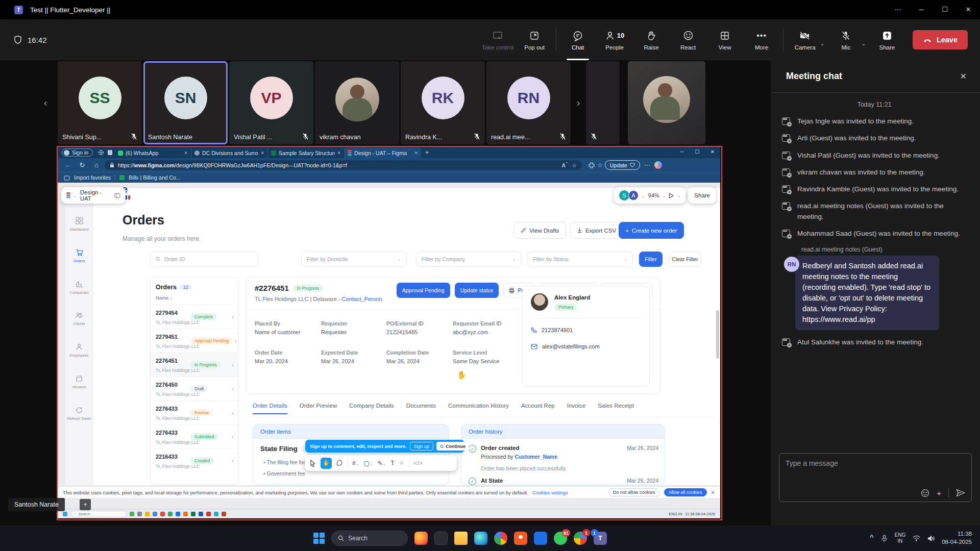 Image resolution: width=980 pixels, height=551 pixels. What do you see at coordinates (363, 299) in the screenshot?
I see `contact-person-link: Contact_Person.` at bounding box center [363, 299].